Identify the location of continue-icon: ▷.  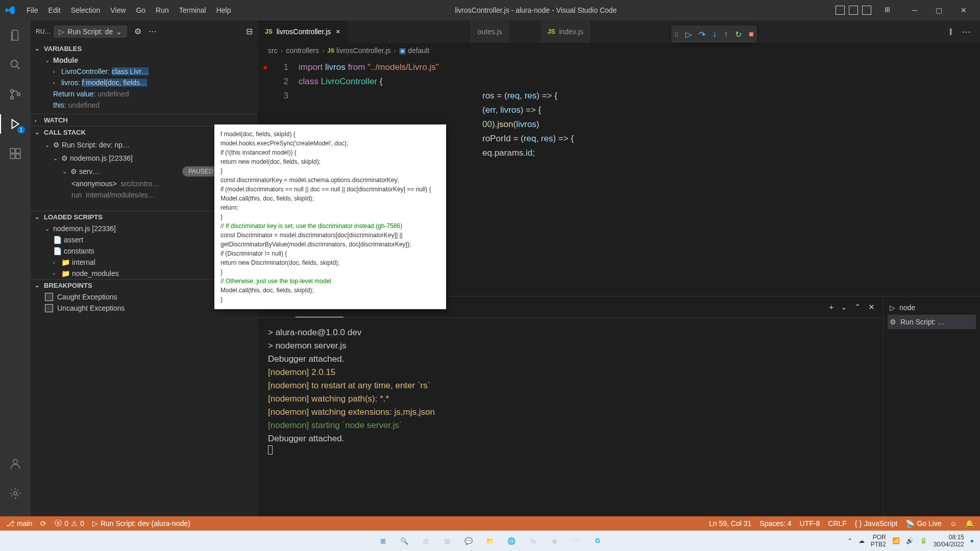
(689, 35).